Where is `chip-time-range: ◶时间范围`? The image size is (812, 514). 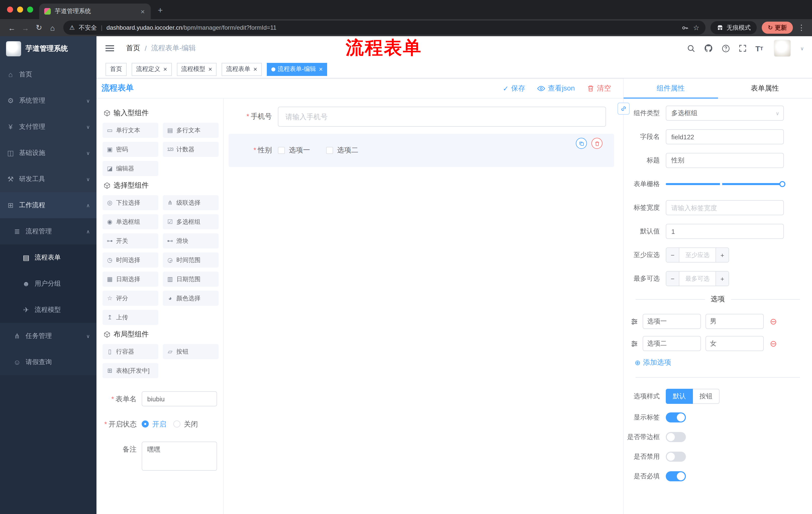 chip-time-range: ◶时间范围 is located at coordinates (191, 260).